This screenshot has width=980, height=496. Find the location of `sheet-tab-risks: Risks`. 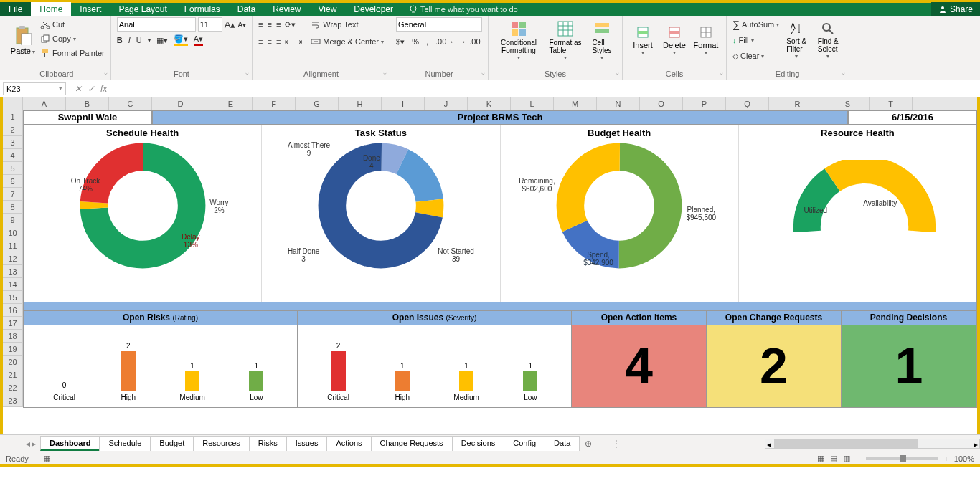

sheet-tab-risks: Risks is located at coordinates (268, 443).